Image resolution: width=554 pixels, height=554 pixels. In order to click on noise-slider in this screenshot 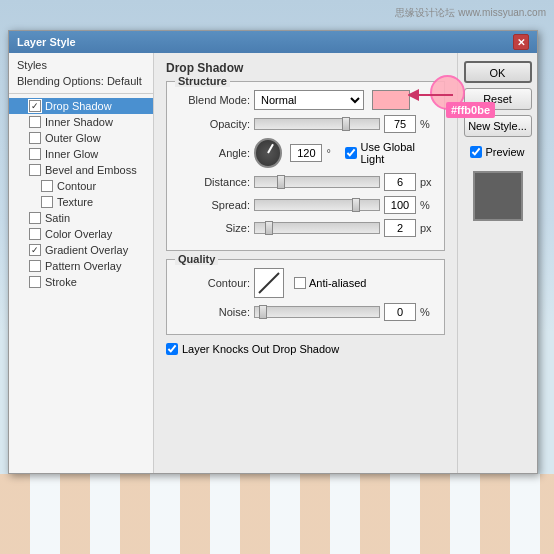, I will do `click(317, 312)`.